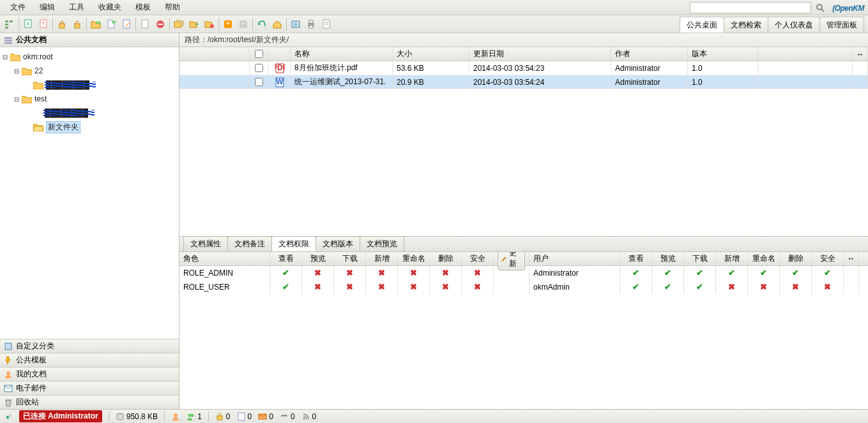  Describe the element at coordinates (89, 40) in the screenshot. I see `sidebar-header-public-docs: 公共文档` at that location.